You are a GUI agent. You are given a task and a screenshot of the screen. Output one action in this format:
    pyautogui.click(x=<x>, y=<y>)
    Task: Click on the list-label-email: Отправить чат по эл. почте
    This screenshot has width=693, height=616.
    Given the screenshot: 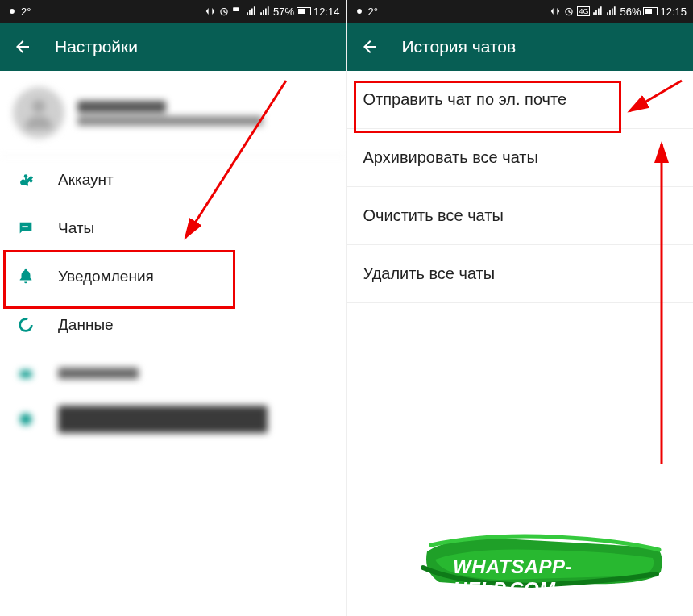 What is the action you would take?
    pyautogui.click(x=466, y=99)
    